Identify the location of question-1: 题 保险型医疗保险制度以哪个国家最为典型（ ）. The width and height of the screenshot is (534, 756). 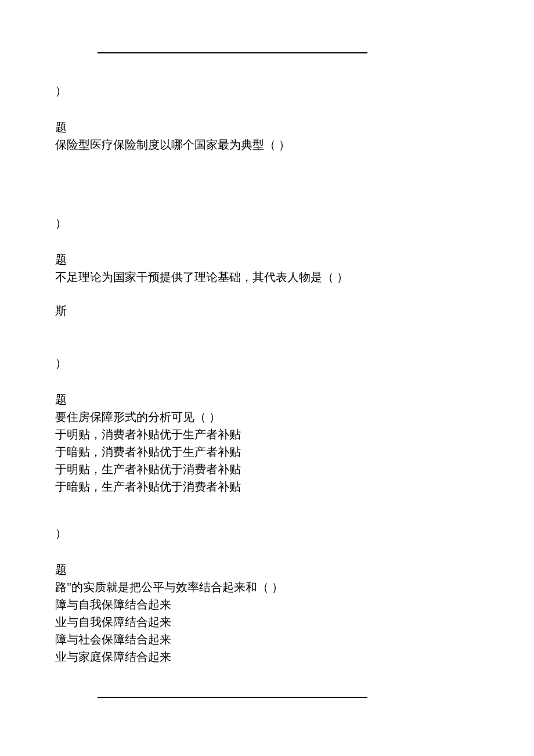
(211, 136).